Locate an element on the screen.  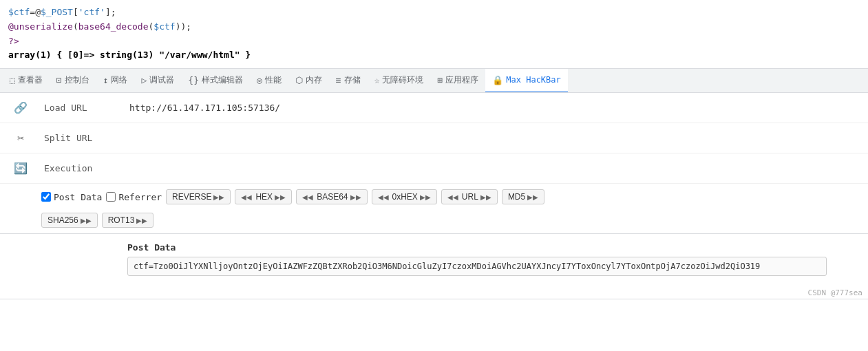
tab-style-label: 样式编辑器 is located at coordinates (222, 80).